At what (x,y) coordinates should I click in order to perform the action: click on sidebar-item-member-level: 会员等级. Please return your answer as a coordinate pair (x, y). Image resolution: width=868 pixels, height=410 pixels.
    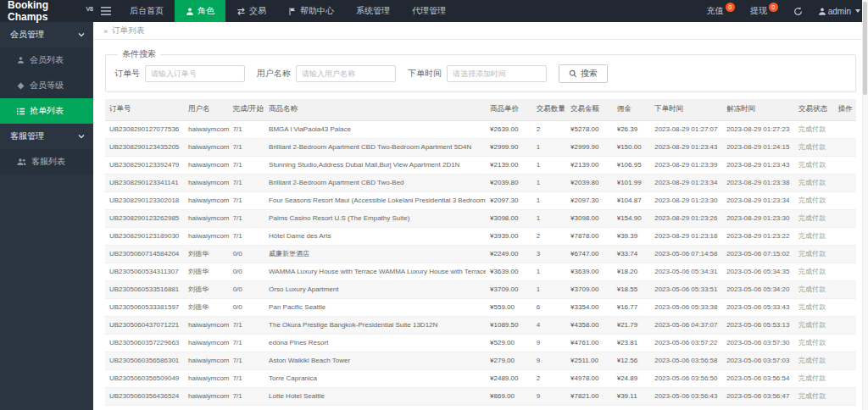
    Looking at the image, I should click on (47, 86).